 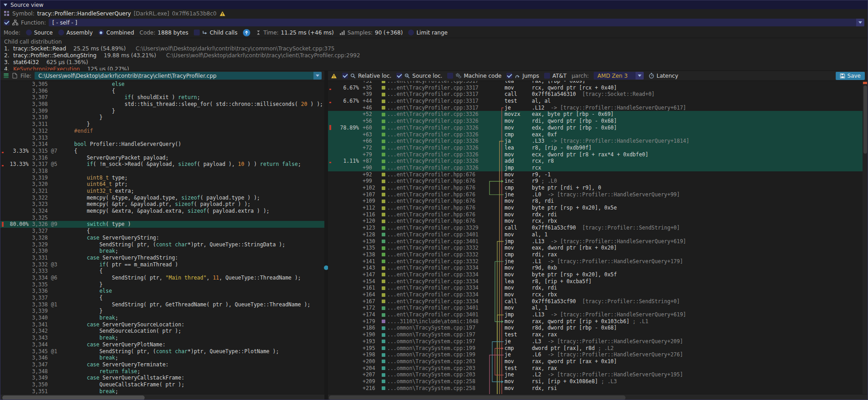 What do you see at coordinates (598, 195) in the screenshot?
I see `asm-row: +107...ent\TracyProfiler.hpp:676jne.L0 -…` at bounding box center [598, 195].